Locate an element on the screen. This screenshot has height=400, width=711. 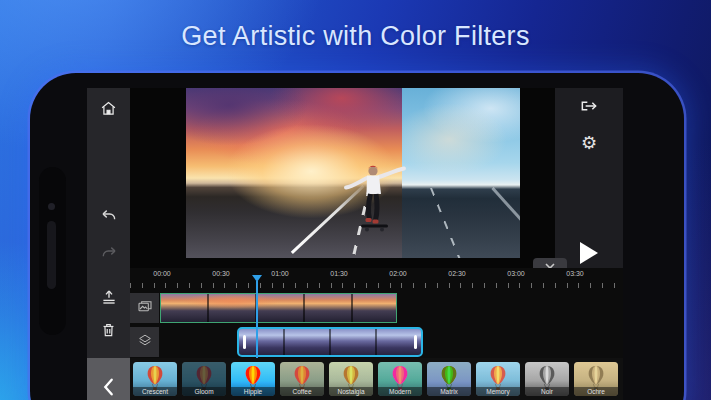
playhead is located at coordinates (257, 320).